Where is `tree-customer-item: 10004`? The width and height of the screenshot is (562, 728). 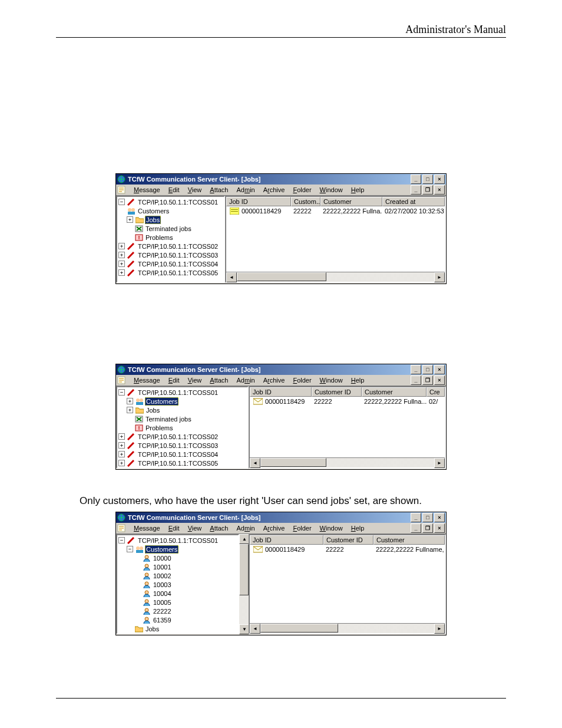 tree-customer-item: 10004 is located at coordinates (178, 593).